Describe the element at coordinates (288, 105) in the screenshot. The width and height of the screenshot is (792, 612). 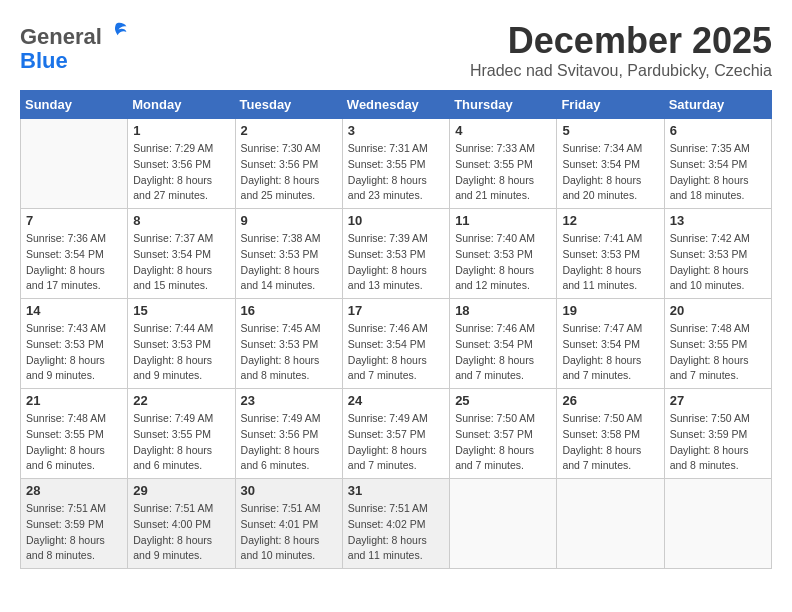
I see `day-header-tuesday: Tuesday` at that location.